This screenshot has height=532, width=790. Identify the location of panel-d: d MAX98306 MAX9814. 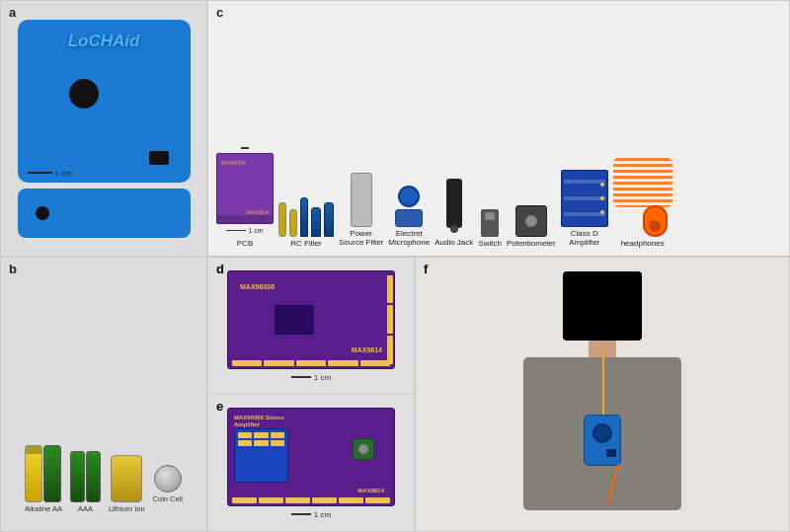
(311, 326).